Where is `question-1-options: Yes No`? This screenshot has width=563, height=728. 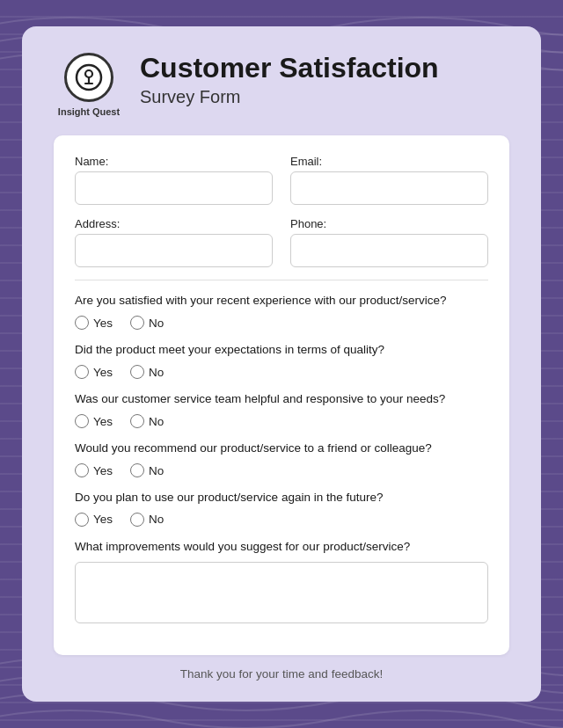
question-1-options: Yes No is located at coordinates (282, 323).